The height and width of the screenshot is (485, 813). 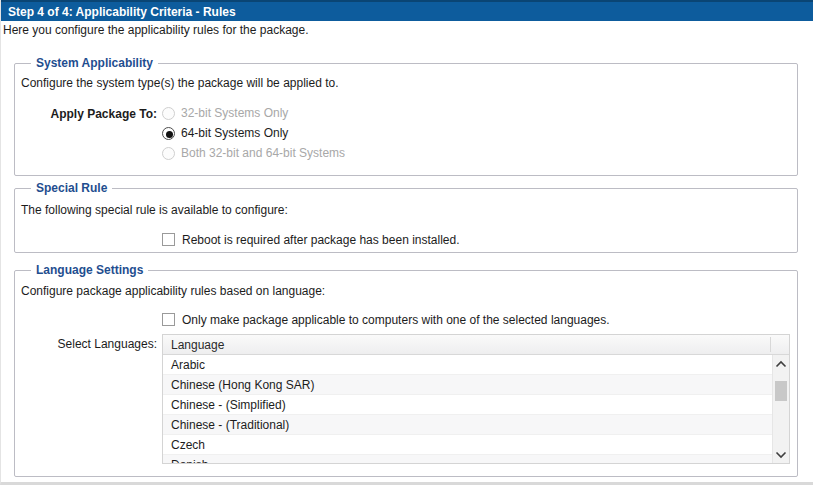 What do you see at coordinates (468, 385) in the screenshot?
I see `language-row-chinese-hk: Chinese (Hong Kong SAR)` at bounding box center [468, 385].